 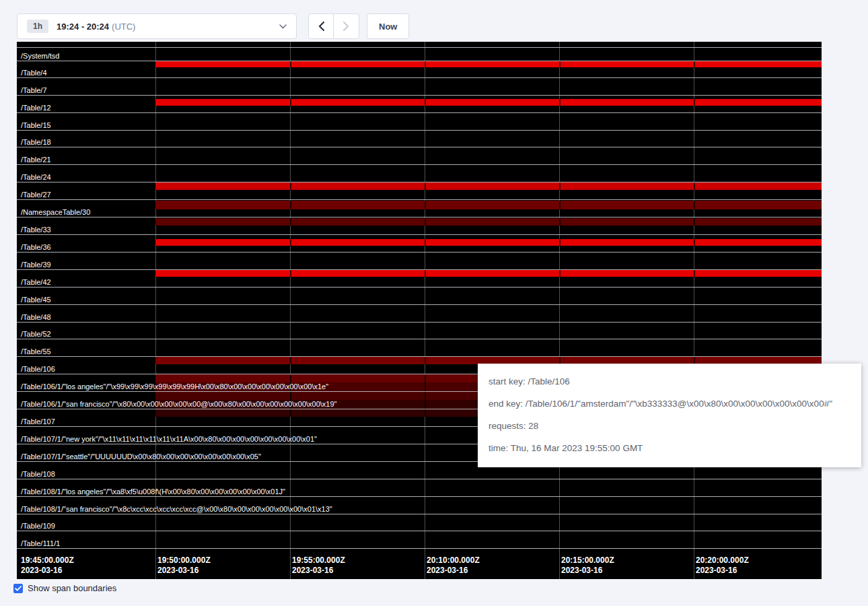 I want to click on span-label: /Table/36, so click(x=36, y=248).